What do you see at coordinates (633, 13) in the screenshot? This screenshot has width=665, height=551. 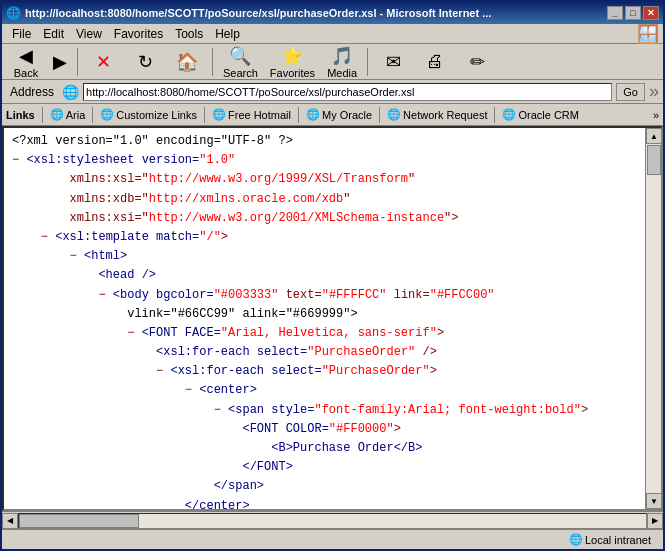 I see `maximize-button: □` at bounding box center [633, 13].